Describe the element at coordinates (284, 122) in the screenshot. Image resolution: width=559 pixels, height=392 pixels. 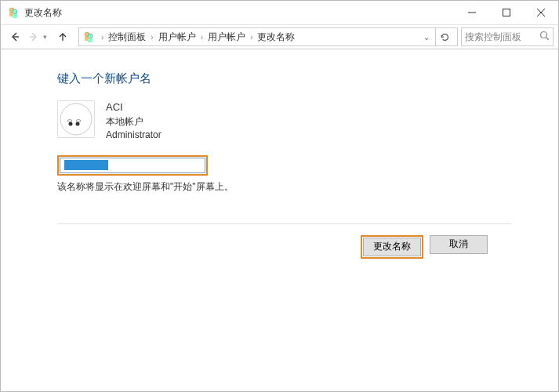
I see `account-info-row: ACI 本地帐户 Administrator` at that location.